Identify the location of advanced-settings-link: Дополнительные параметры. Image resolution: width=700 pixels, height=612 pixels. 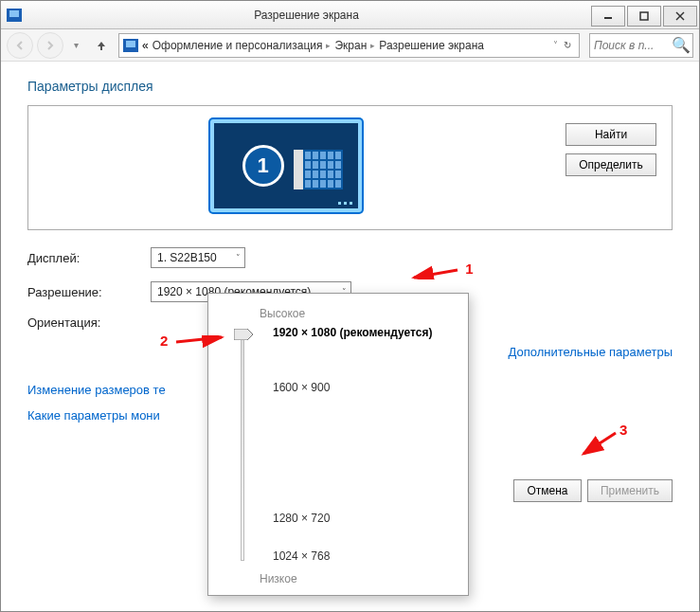
(590, 352).